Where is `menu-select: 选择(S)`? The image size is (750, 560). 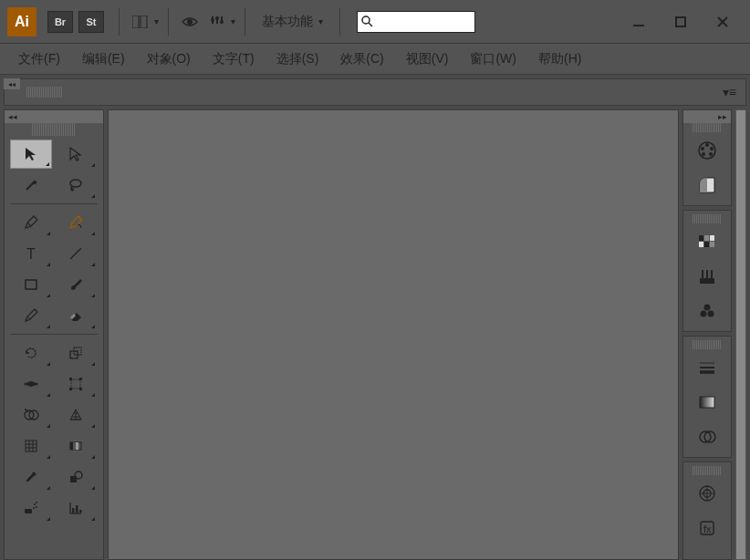 menu-select: 选择(S) is located at coordinates (297, 59).